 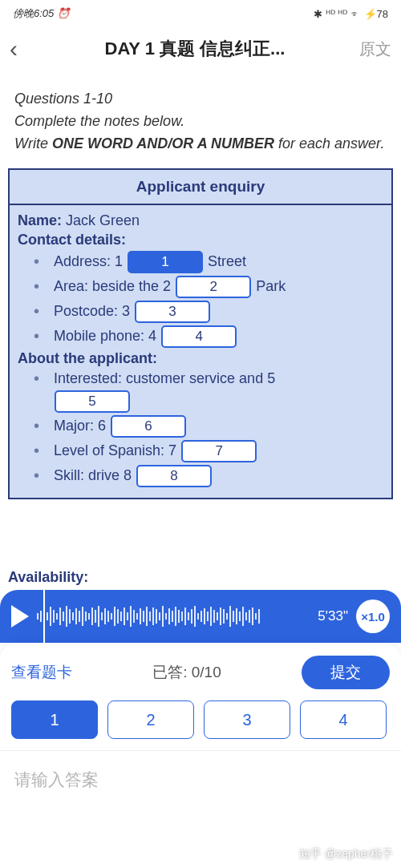 What do you see at coordinates (343, 720) in the screenshot?
I see `question-nav-4: 4` at bounding box center [343, 720].